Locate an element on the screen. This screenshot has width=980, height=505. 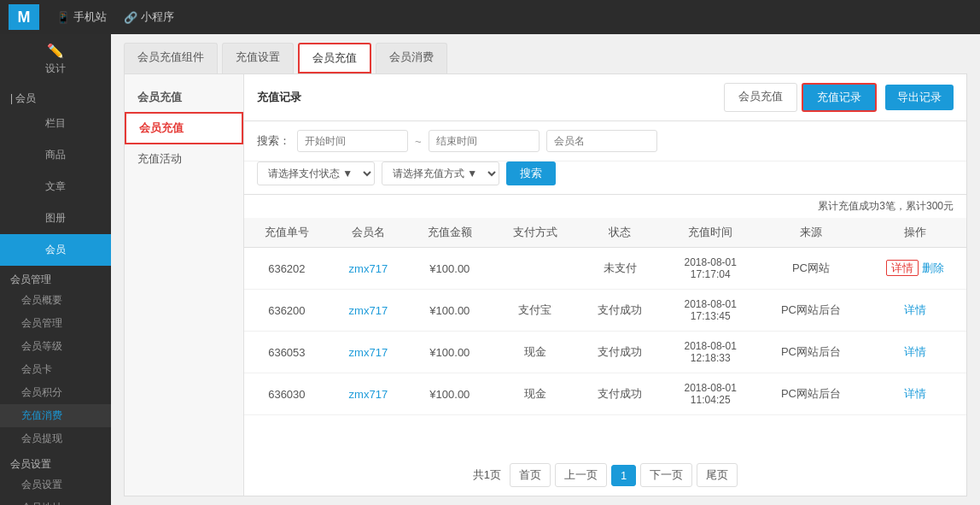
left-panel-recharge-activity: 充值活动 is located at coordinates (184, 159).